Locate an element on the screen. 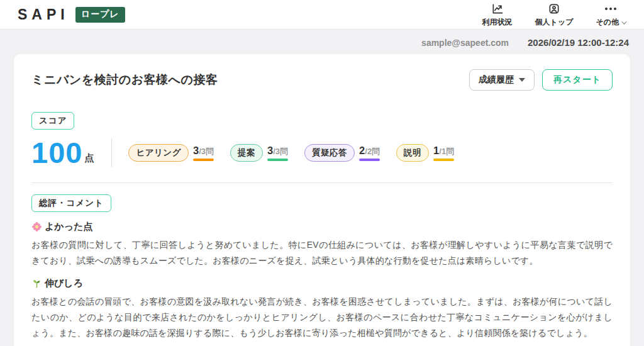 The image size is (644, 346). category-explanation: 説明 1/1問 is located at coordinates (425, 153).